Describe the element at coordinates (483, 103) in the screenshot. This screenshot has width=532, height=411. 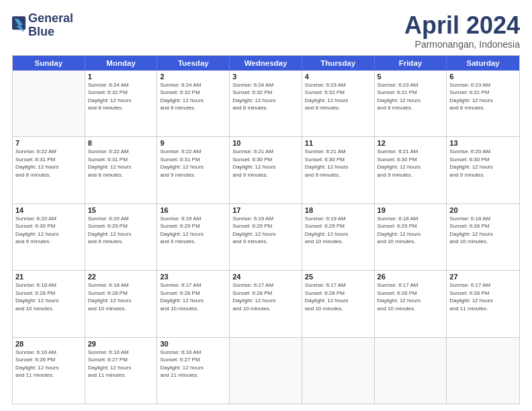
I see `calendar-cell-1-7: 6Sunrise: 6:23 AM Sunset: 6:31 PM Daylig…` at that location.